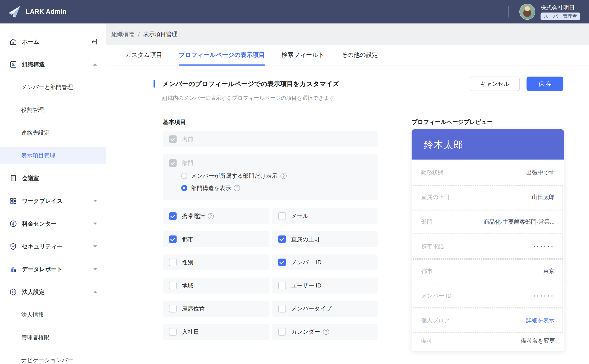 The height and width of the screenshot is (364, 589). What do you see at coordinates (295, 12) in the screenshot?
I see `top-bar: LARK Admin 株式会社明日 スーパー管理者` at bounding box center [295, 12].